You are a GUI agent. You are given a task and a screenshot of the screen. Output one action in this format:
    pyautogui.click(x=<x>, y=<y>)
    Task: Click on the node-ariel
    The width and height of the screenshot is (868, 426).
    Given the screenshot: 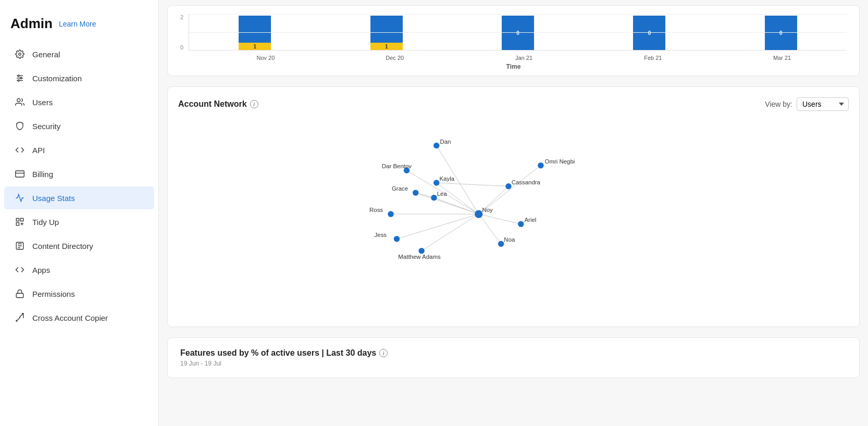 What is the action you would take?
    pyautogui.click(x=521, y=224)
    